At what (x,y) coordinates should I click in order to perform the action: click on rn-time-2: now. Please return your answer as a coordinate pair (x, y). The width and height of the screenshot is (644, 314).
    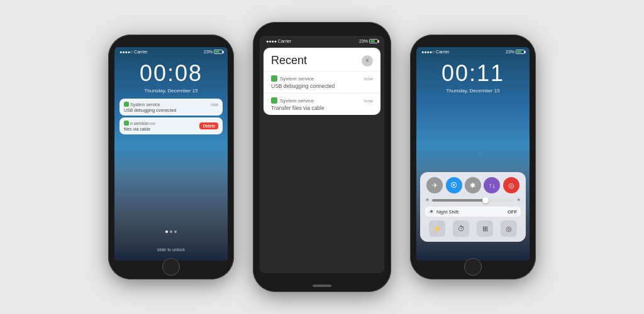
    Looking at the image, I should click on (369, 100).